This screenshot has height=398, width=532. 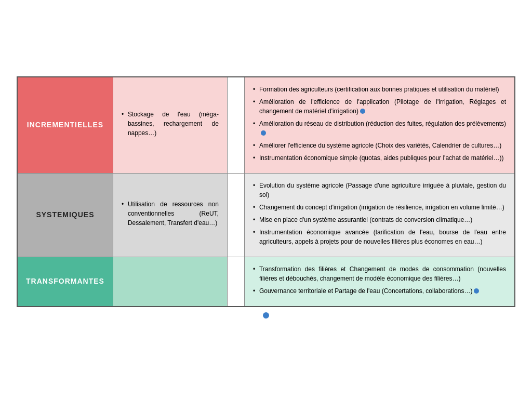 What do you see at coordinates (170, 125) in the screenshot?
I see `col2-cell-0: Stockage de l'eau (méga-bassines, rechar…` at bounding box center [170, 125].